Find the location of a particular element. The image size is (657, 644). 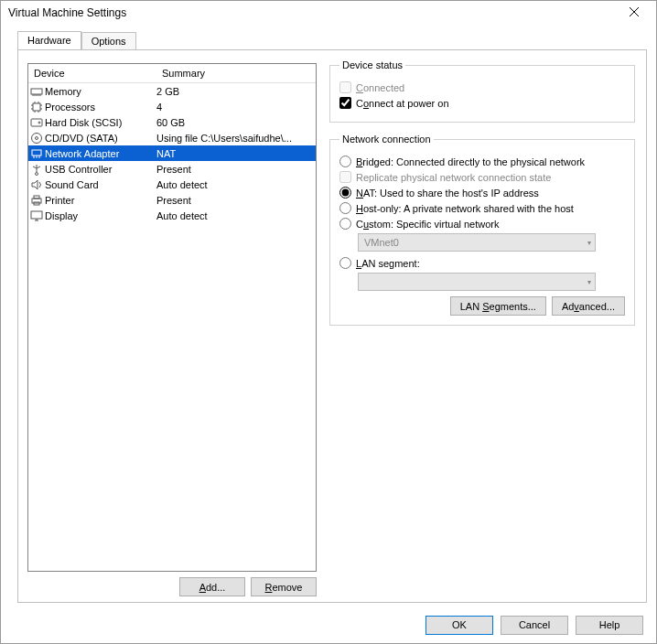

radio-bridged: Bridged: Connected directly to the physi… is located at coordinates (482, 161).